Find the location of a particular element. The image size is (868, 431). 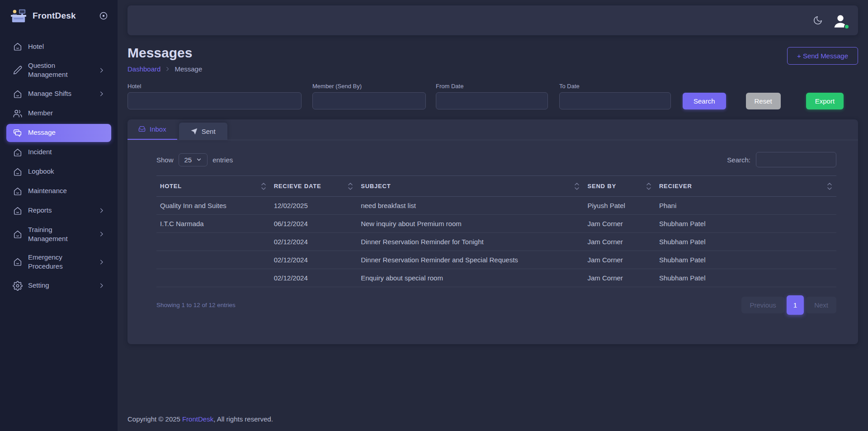

table-info: Showing 1 to 12 of 12 entries is located at coordinates (196, 305).